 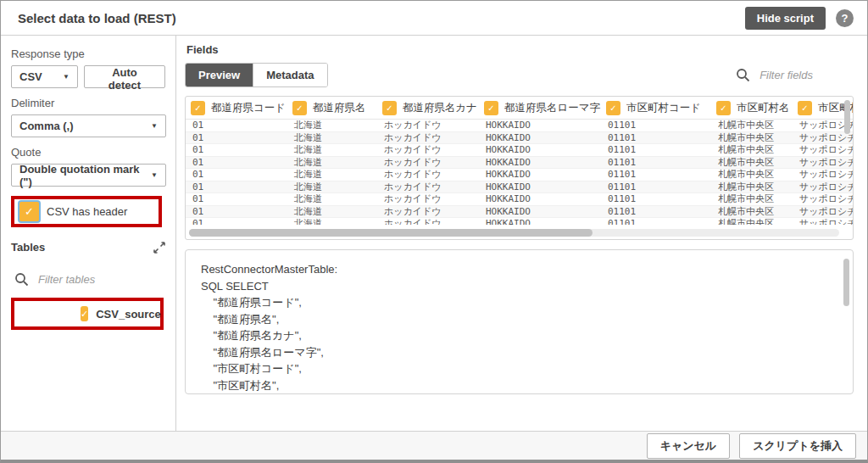 What do you see at coordinates (22, 280) in the screenshot?
I see `search-icon` at bounding box center [22, 280].